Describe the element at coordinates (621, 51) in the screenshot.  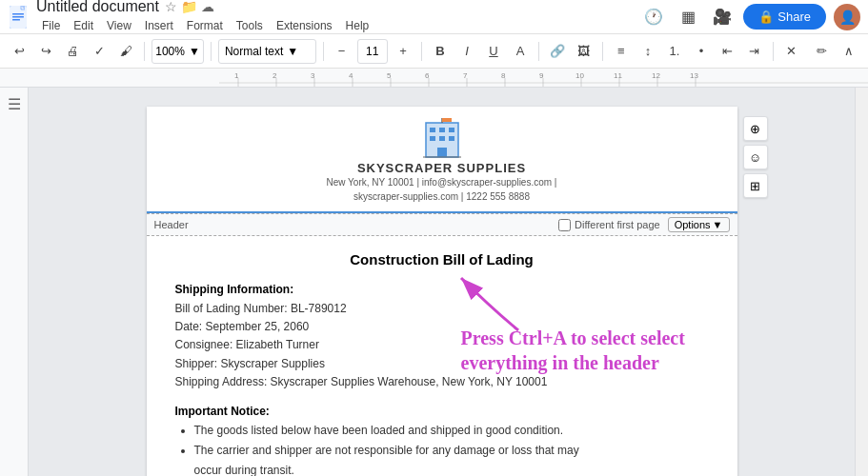
I see `align-button: ≡` at that location.